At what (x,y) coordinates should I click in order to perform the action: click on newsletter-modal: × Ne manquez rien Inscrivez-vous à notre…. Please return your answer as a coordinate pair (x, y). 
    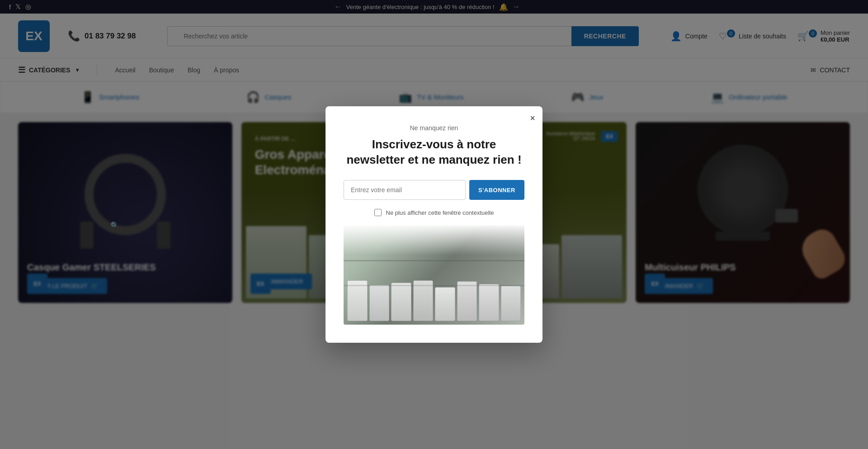
    Looking at the image, I should click on (434, 225).